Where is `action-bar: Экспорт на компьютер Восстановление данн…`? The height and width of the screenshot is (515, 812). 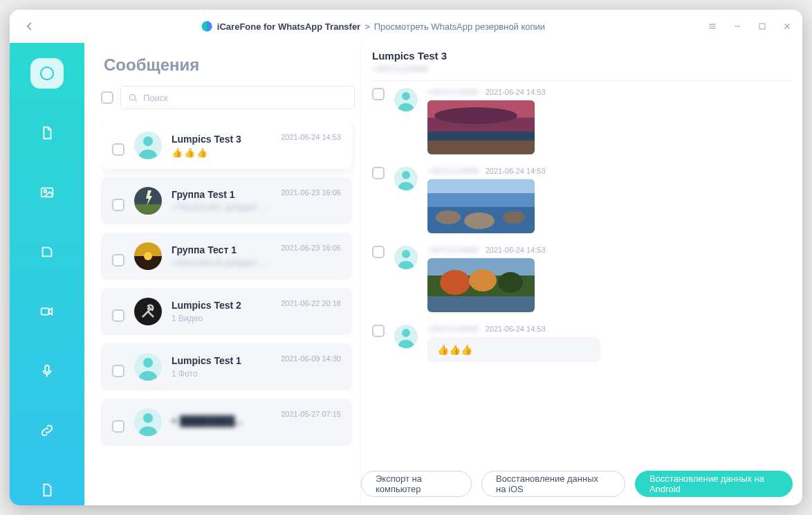 action-bar: Экспорт на компьютер Восстановление данн… is located at coordinates (577, 484).